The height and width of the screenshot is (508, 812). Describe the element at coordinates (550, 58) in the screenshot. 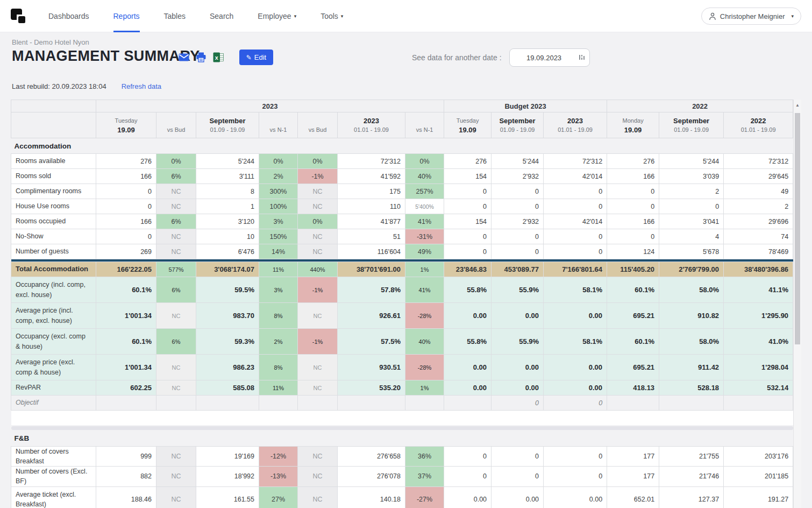

I see `date-input` at that location.